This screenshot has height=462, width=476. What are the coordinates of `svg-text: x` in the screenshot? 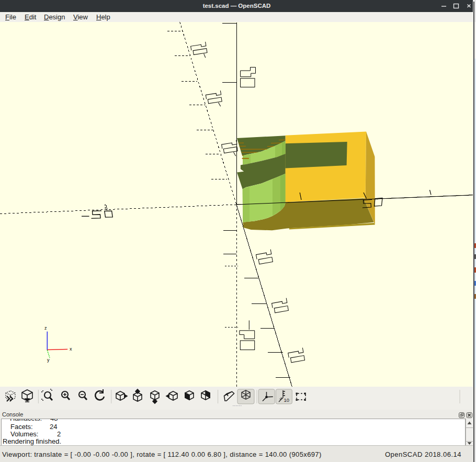 It's located at (71, 349).